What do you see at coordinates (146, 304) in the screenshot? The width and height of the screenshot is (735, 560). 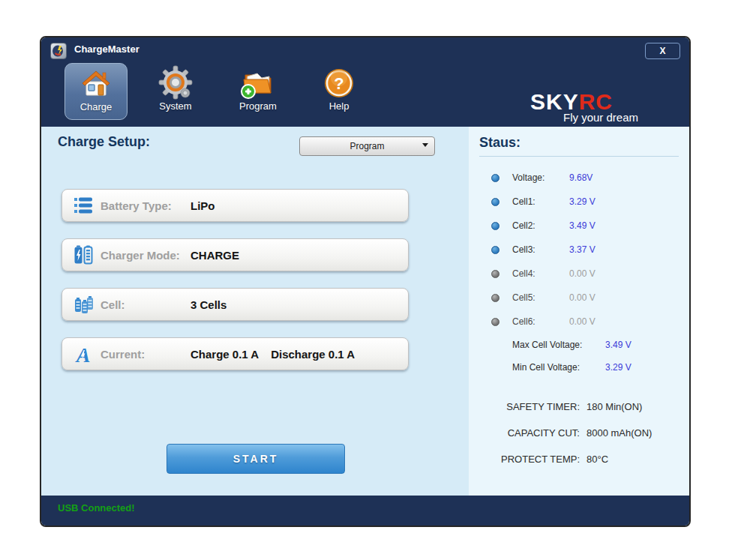 I see `cell-label: Cell:` at bounding box center [146, 304].